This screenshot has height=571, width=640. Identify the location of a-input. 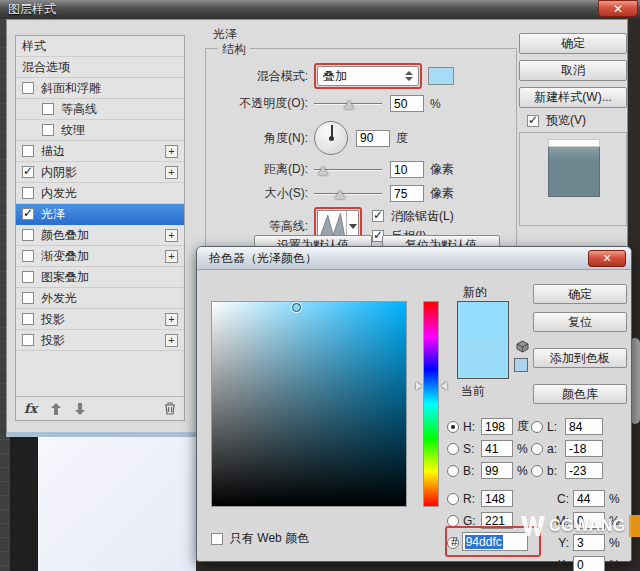
(584, 448).